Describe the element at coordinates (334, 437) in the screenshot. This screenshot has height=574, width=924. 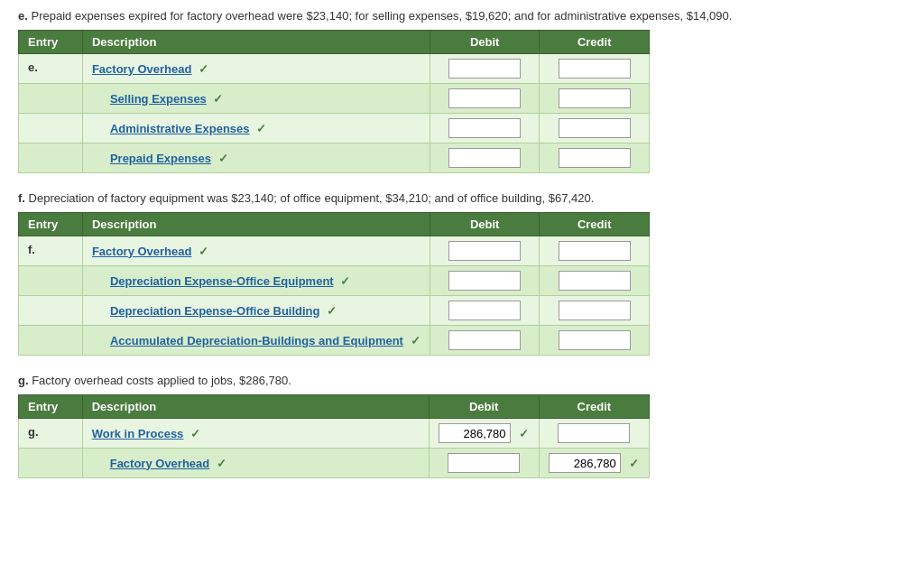
I see `table-g: Entry Description Debit Credit g. Work i…` at that location.